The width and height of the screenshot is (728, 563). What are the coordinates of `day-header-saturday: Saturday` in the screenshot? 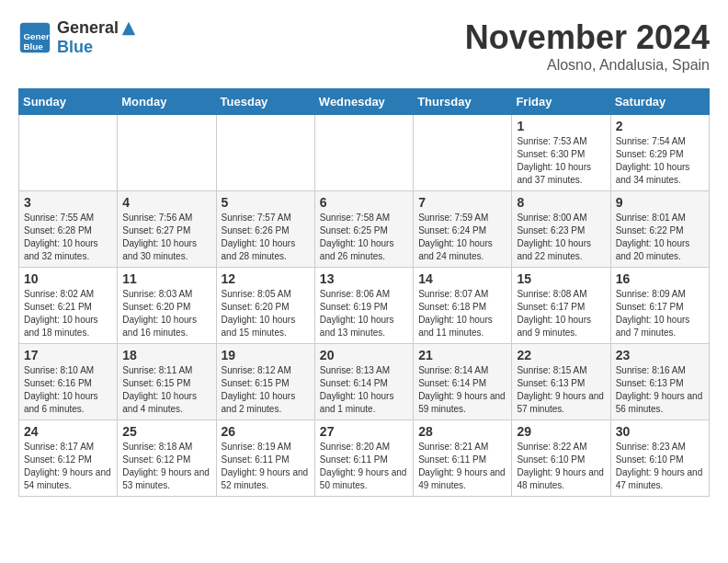 It's located at (660, 102).